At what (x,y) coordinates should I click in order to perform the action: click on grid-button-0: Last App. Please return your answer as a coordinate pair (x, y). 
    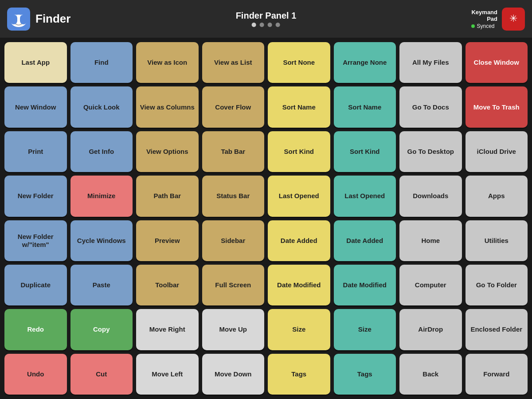
    Looking at the image, I should click on (35, 63).